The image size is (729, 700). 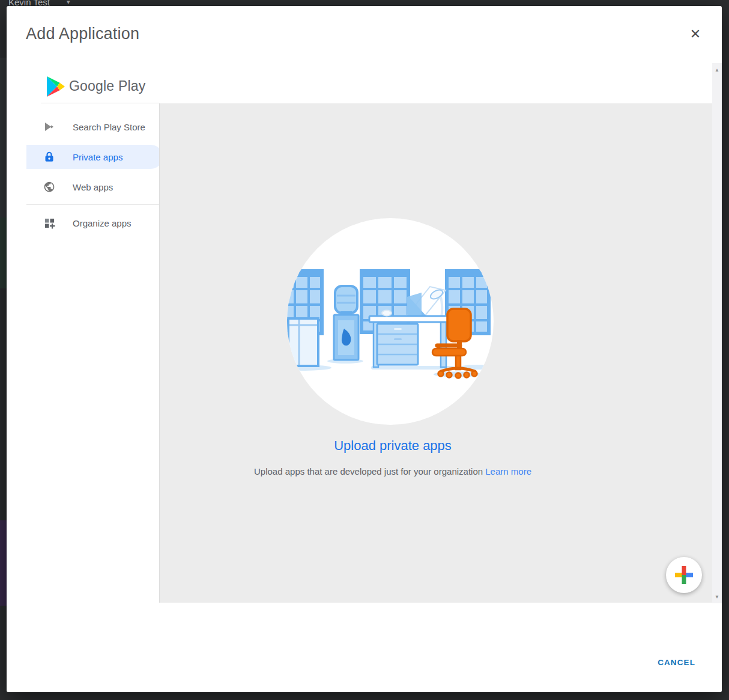 I want to click on sidebar-divider, so click(x=92, y=204).